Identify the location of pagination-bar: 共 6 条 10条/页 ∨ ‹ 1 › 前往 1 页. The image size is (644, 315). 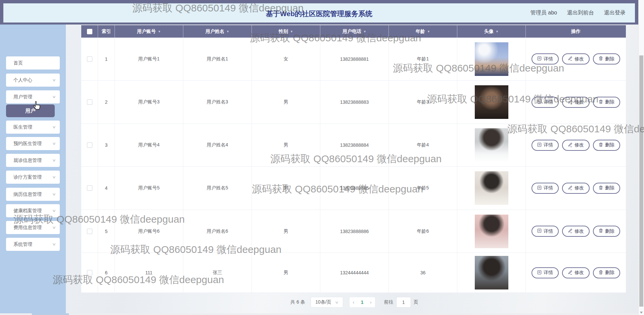
(355, 302).